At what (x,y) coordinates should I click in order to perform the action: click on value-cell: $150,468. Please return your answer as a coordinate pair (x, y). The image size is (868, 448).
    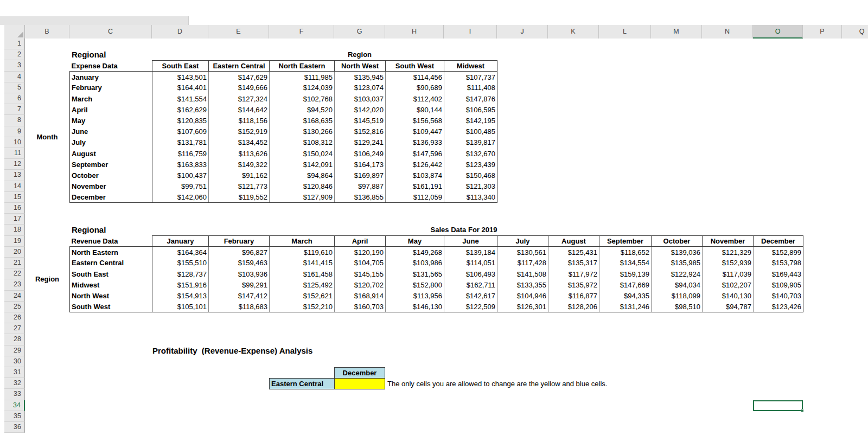
    Looking at the image, I should click on (471, 175).